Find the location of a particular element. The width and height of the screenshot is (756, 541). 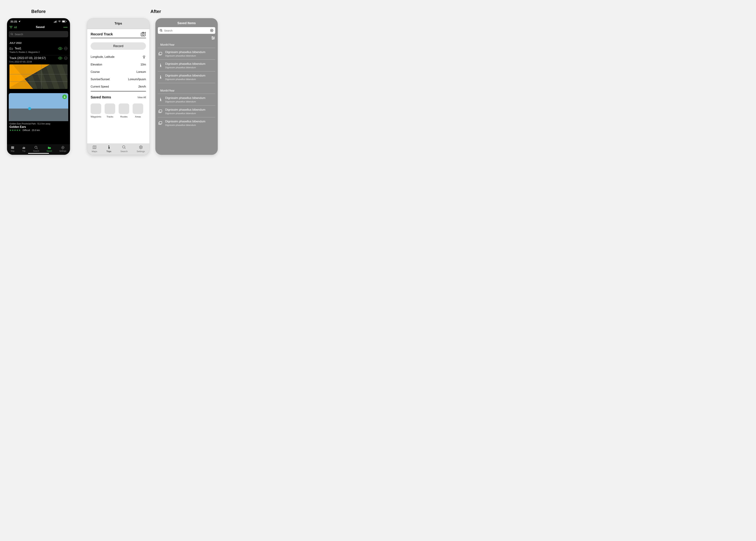

home-indicator is located at coordinates (39, 153).